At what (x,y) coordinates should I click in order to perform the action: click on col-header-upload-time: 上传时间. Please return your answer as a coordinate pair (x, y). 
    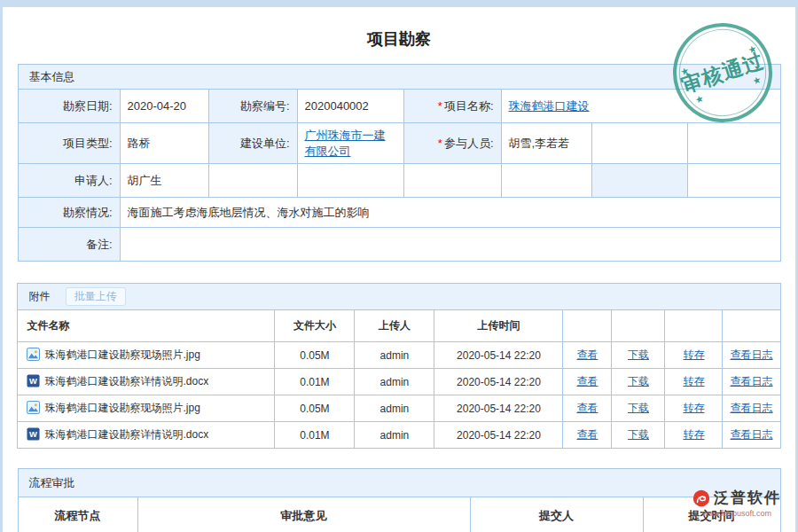
    Looking at the image, I should click on (498, 326).